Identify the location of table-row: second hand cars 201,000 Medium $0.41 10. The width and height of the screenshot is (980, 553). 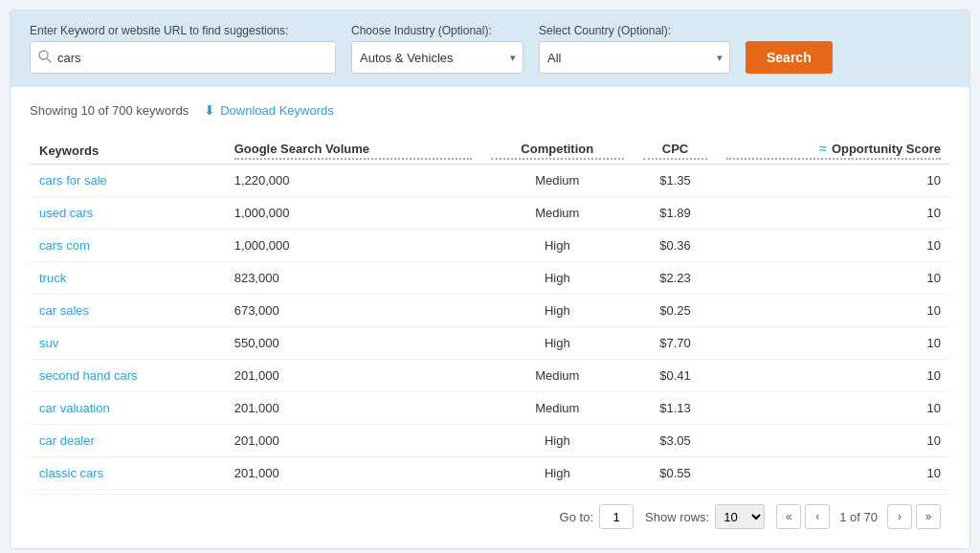
(490, 376).